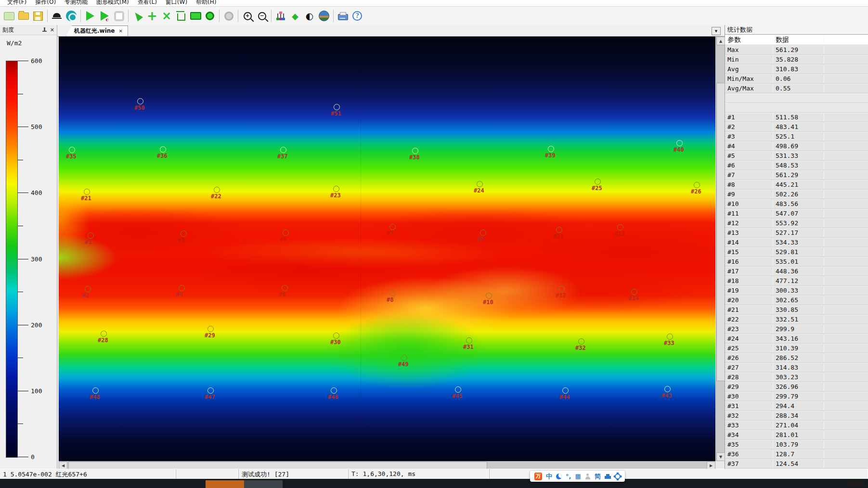 The height and width of the screenshot is (488, 868). Describe the element at coordinates (796, 291) in the screenshot. I see `stats-row: #19300.33` at that location.